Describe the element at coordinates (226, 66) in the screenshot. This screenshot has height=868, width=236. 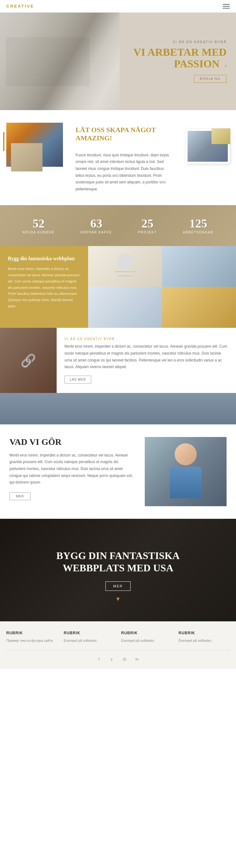
I see `hero-arrow-icon: ›` at that location.